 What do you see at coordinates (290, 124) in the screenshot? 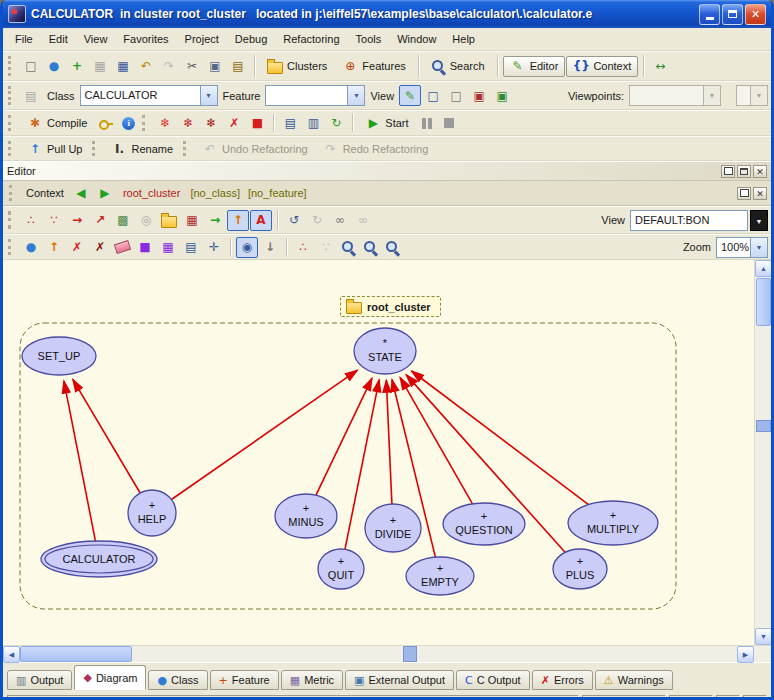
I see `generate-doc-button: ▤` at bounding box center [290, 124].